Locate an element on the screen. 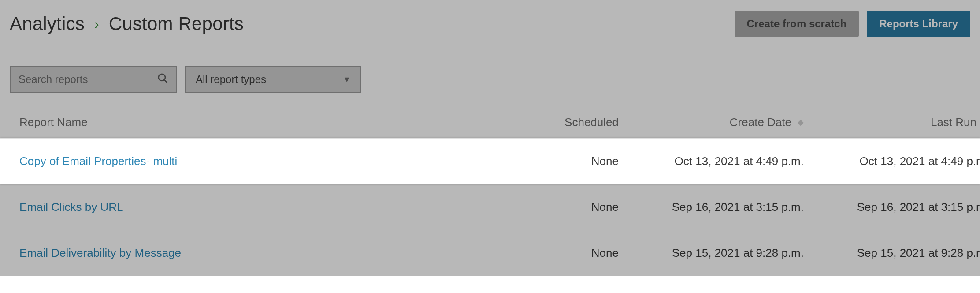  reports-library-button: Reports Library is located at coordinates (918, 24).